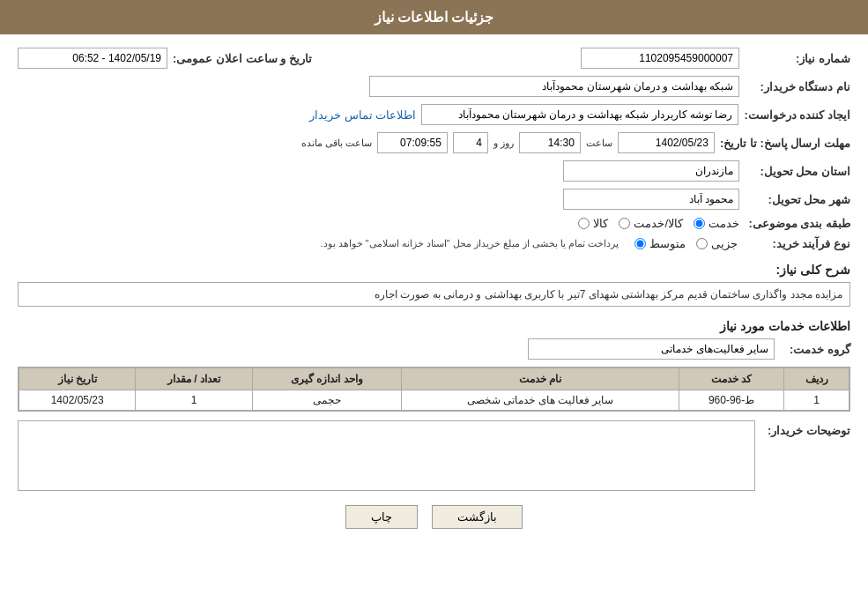 The width and height of the screenshot is (868, 609). Describe the element at coordinates (815, 349) in the screenshot. I see `service-group-label: گروه خدمت:` at that location.